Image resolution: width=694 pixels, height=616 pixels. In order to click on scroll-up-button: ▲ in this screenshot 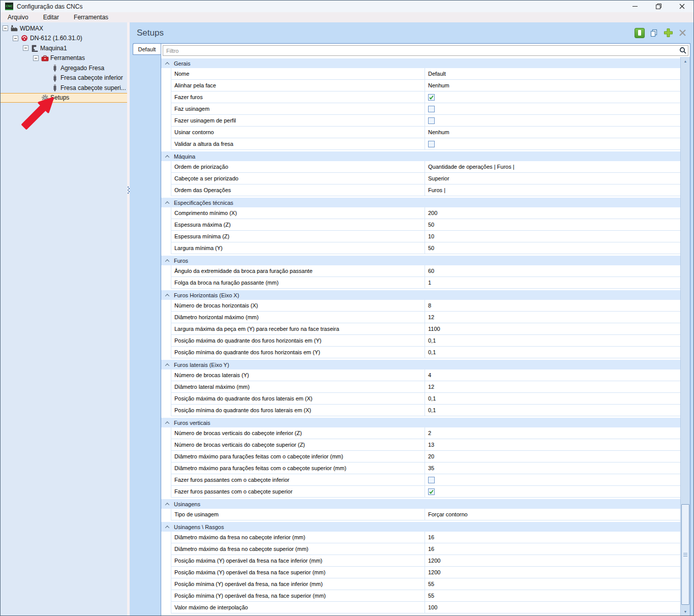, I will do `click(685, 61)`.